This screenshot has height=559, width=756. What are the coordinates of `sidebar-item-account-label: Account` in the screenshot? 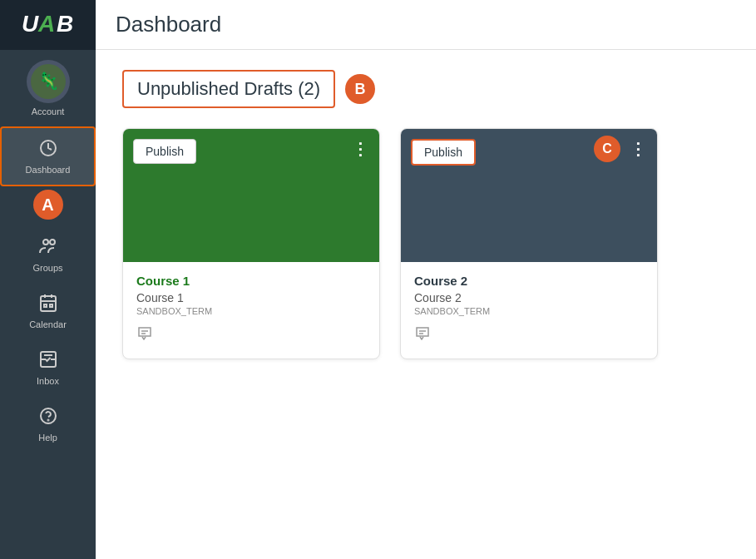 It's located at (48, 111).